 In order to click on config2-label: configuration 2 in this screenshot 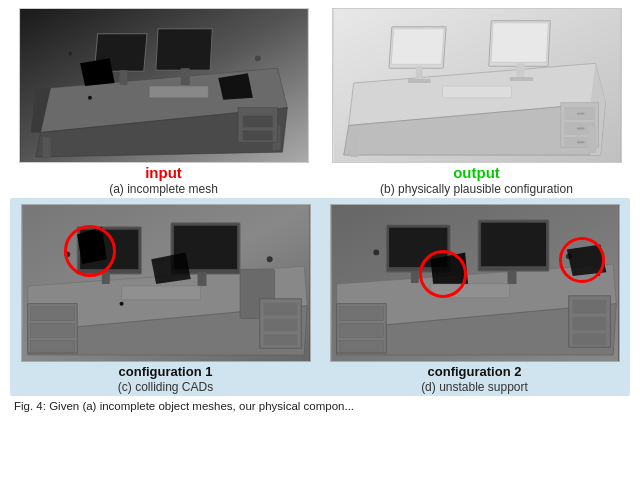, I will do `click(475, 372)`.